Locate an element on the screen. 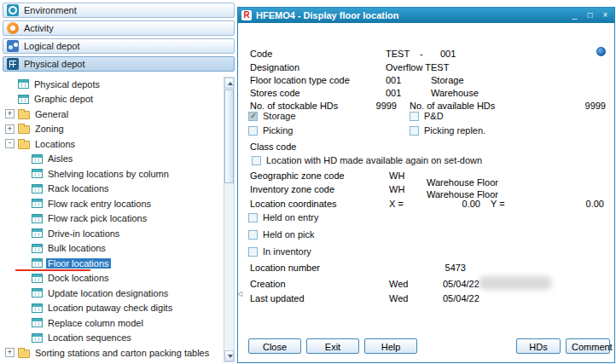 This screenshot has height=364, width=616. row-in-inventory: In inventory is located at coordinates (427, 253).